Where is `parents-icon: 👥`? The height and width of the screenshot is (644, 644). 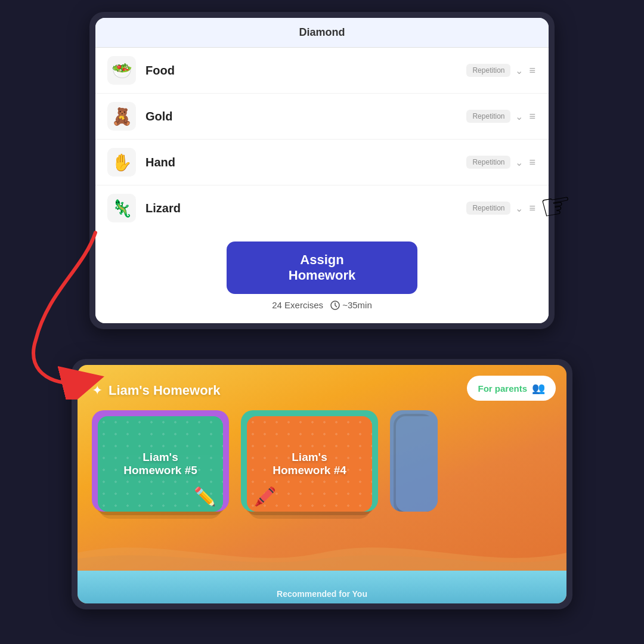 parents-icon: 👥 is located at coordinates (538, 388).